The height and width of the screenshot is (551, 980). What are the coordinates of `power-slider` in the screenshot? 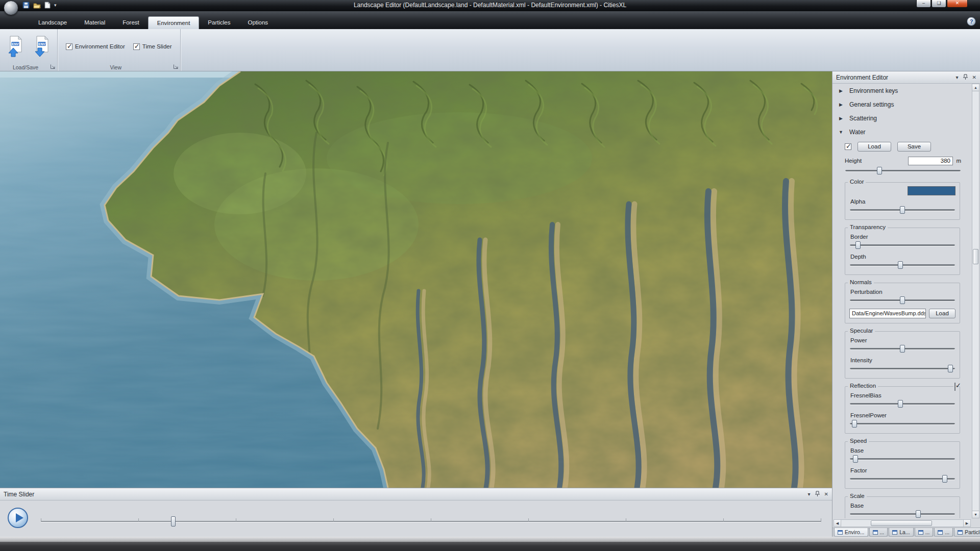 It's located at (902, 349).